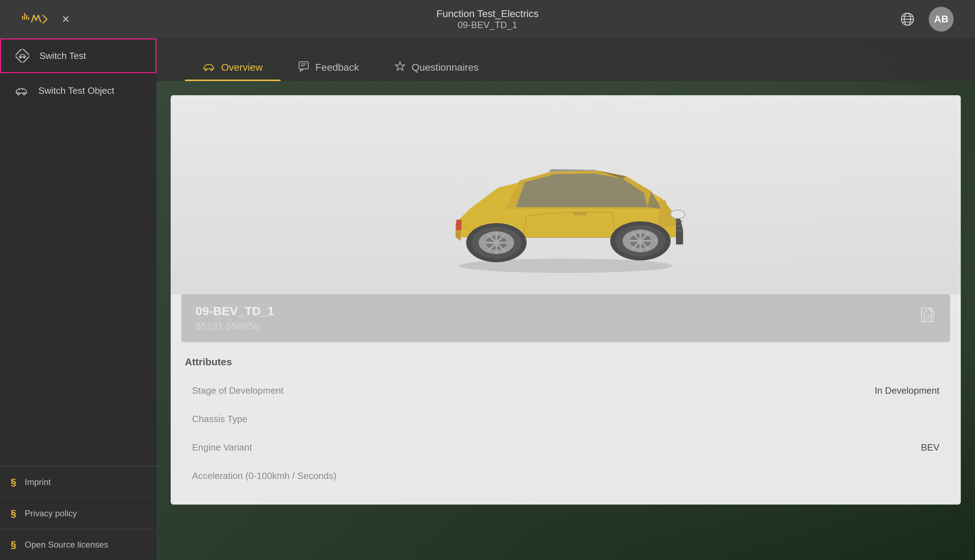 This screenshot has width=975, height=560. I want to click on attribute-row-3: Acceleration (0-100kmh / Seconds), so click(566, 476).